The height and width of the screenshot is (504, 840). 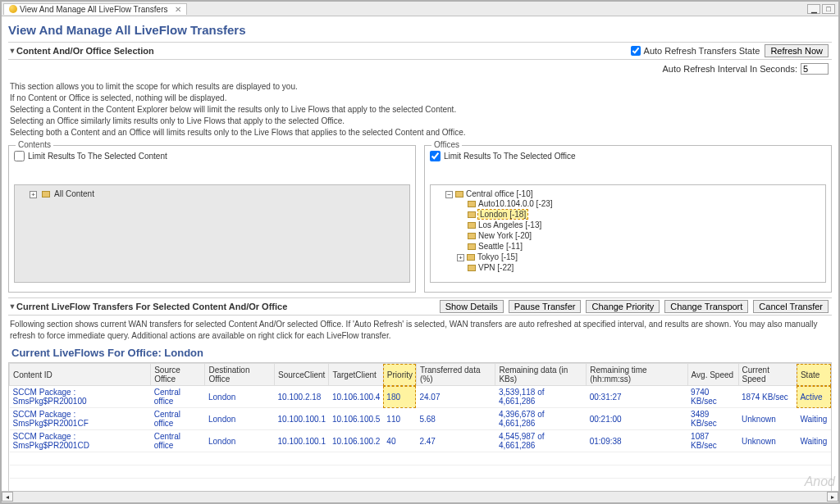 What do you see at coordinates (637, 420) in the screenshot?
I see `cell: 00:21:00` at bounding box center [637, 420].